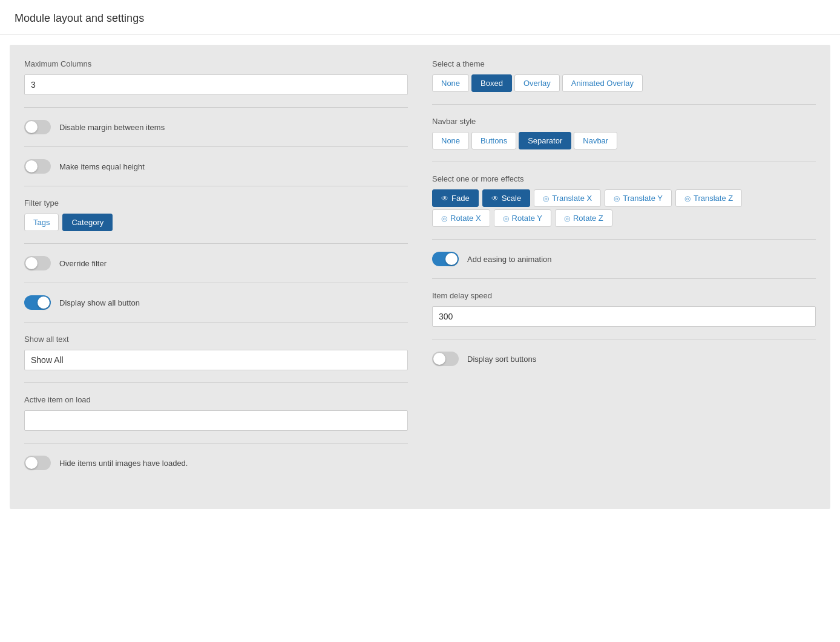  Describe the element at coordinates (624, 365) in the screenshot. I see `display-sort-section: Display sort buttons` at that location.